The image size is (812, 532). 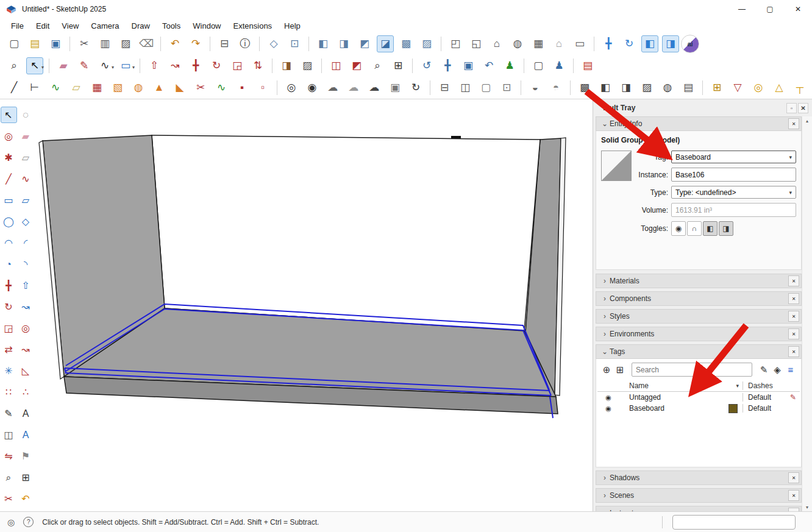 I want to click on paint-bucket-tool: ◨, so click(x=287, y=66).